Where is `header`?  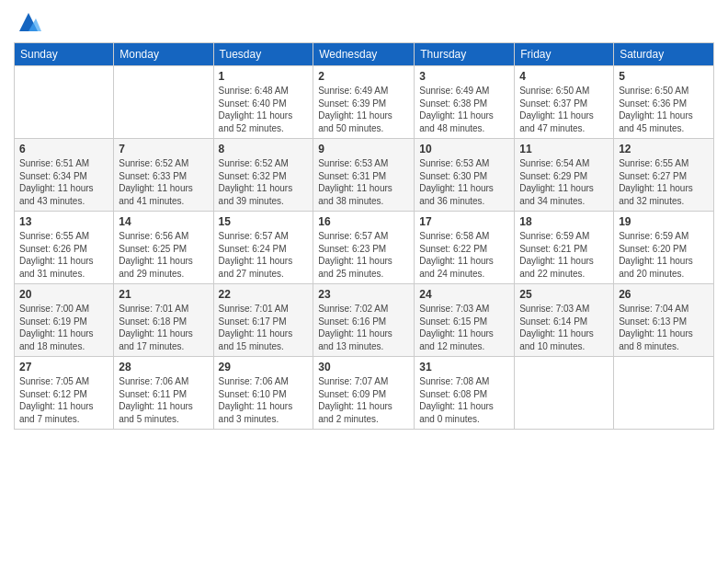 header is located at coordinates (364, 22).